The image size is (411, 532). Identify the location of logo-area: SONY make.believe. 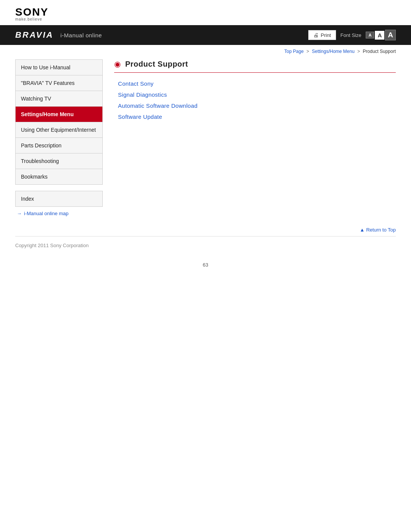
(206, 13).